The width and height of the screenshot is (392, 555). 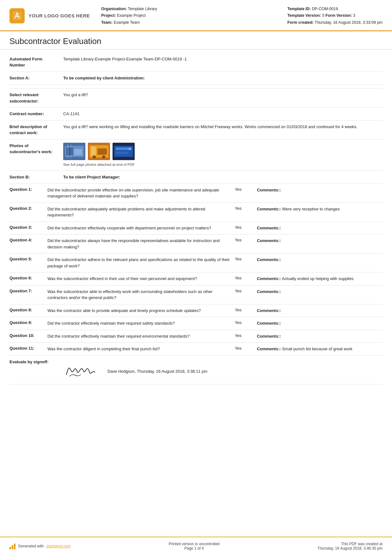 What do you see at coordinates (300, 22) in the screenshot?
I see `form-created-label: Form created:` at bounding box center [300, 22].